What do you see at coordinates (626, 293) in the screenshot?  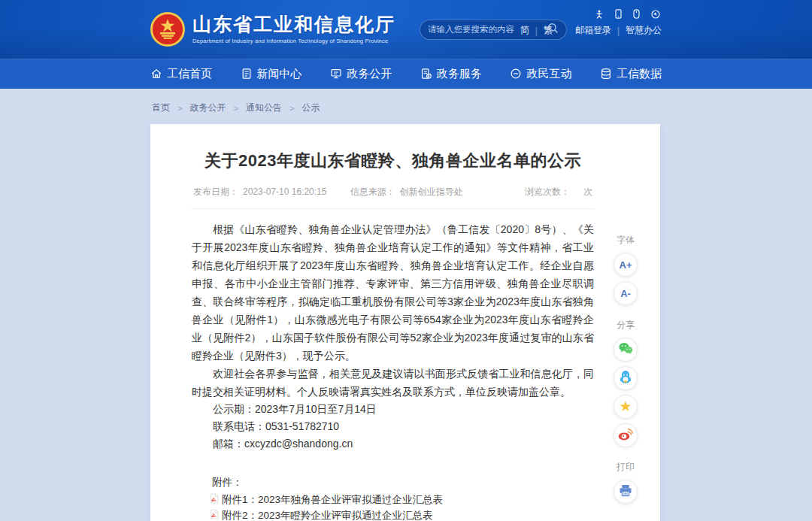 I see `font-decrease-text: A-` at bounding box center [626, 293].